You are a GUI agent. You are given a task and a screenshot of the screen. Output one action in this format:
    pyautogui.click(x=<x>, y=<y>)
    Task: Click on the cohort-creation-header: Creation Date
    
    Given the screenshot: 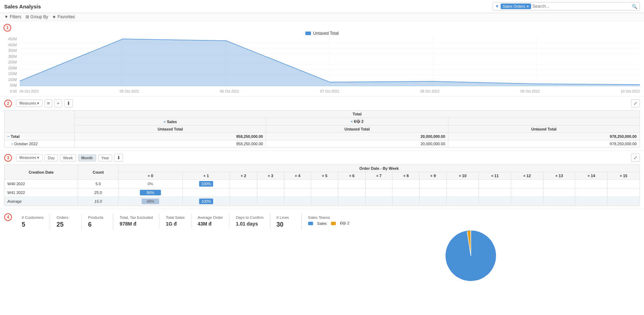 What is the action you would take?
    pyautogui.click(x=41, y=172)
    